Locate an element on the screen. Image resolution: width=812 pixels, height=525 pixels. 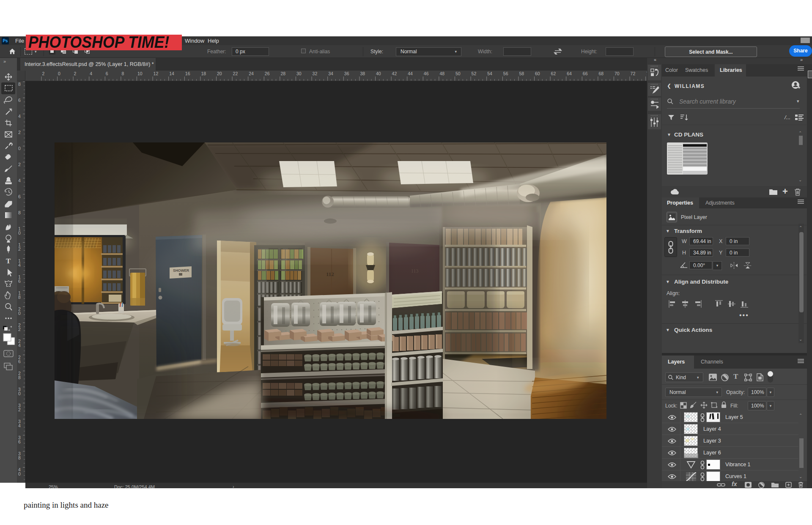
svg-text: 56 is located at coordinates (506, 74).